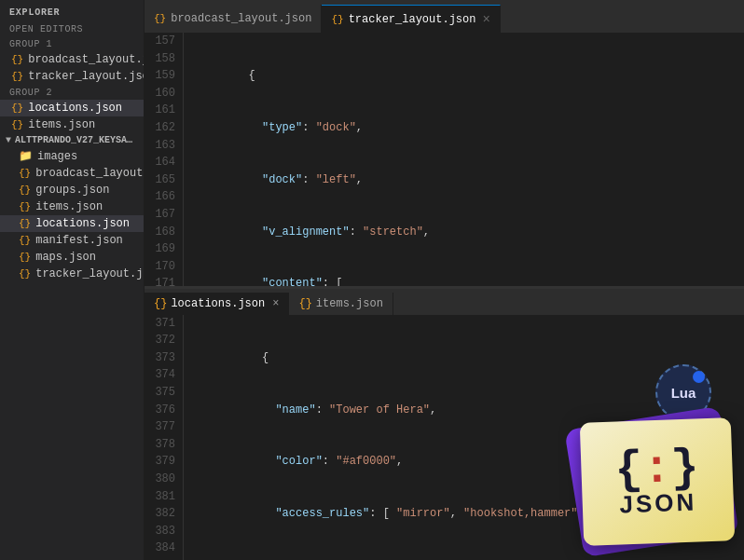  Describe the element at coordinates (26, 157) in the screenshot. I see `folder-icon: 📁` at that location.